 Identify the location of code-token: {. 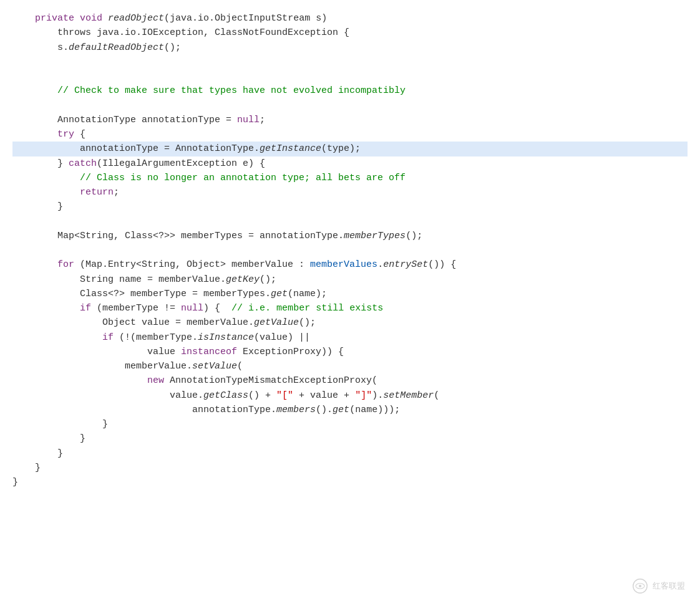
(80, 135).